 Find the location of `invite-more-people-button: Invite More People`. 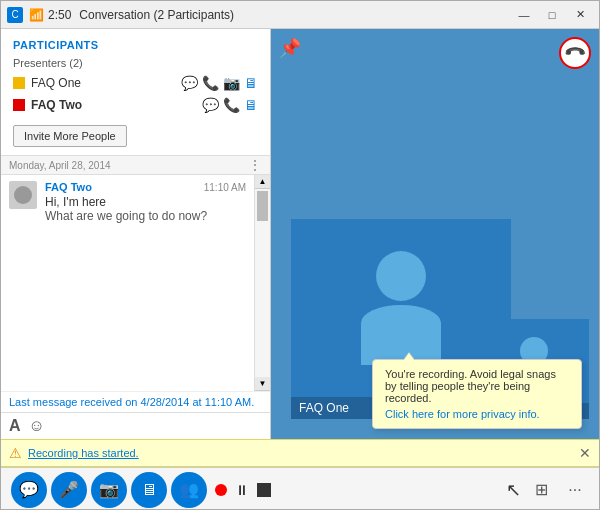

invite-more-people-button: Invite More People is located at coordinates (70, 136).